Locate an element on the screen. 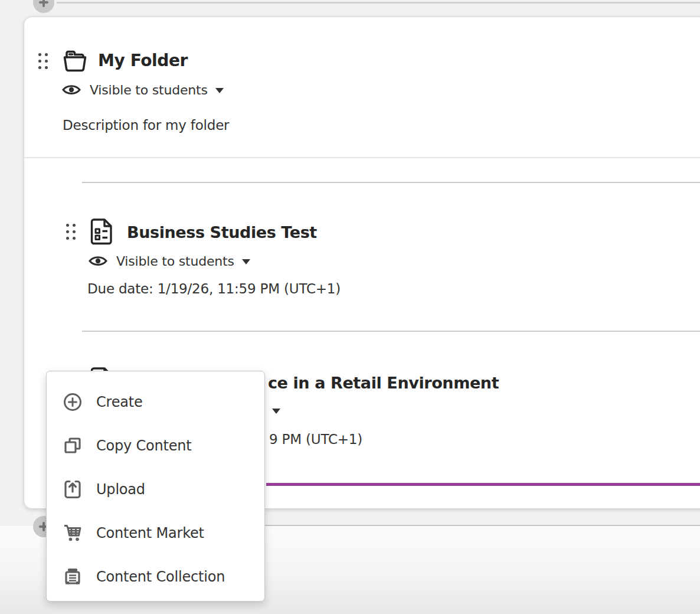  item-visibility-dropdown: Visible to students is located at coordinates (169, 261).